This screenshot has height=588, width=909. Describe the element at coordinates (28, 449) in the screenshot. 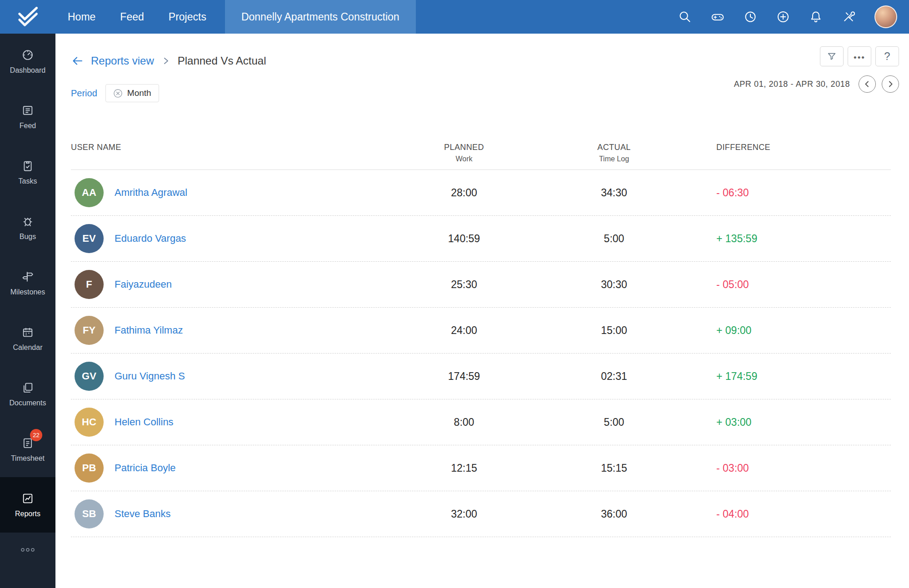

I see `sidebar-item-timesheet: Timesheet 22` at that location.